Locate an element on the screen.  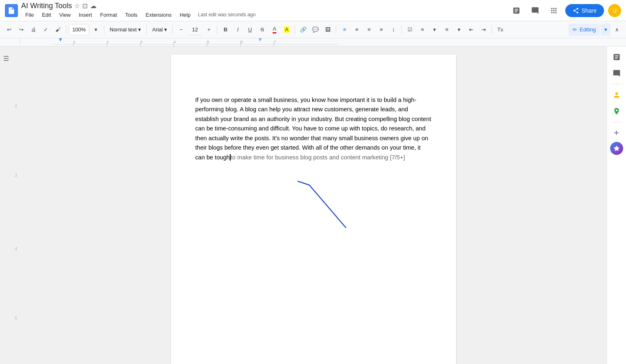
zoom-dropdown-btn: ▾ is located at coordinates (96, 30).